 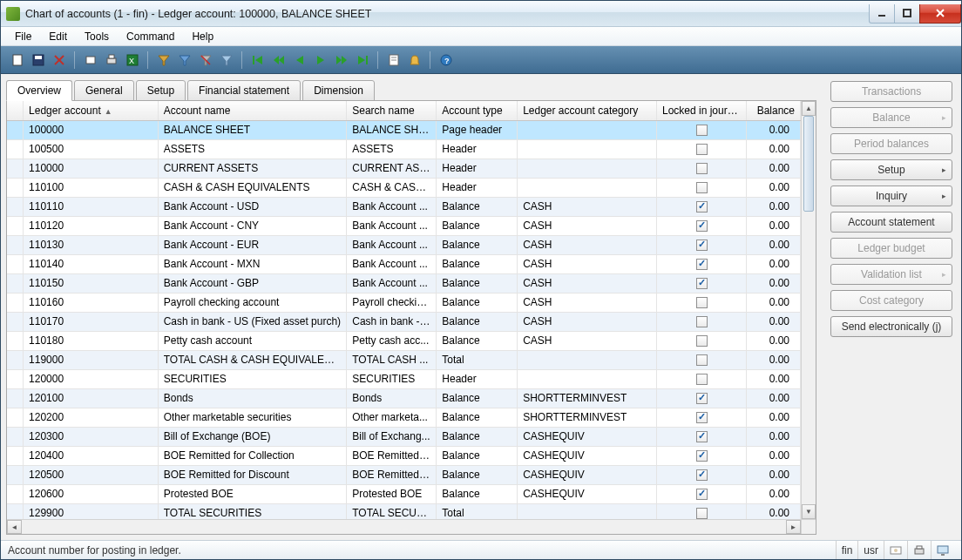 I want to click on status-currency-icon, so click(x=896, y=550).